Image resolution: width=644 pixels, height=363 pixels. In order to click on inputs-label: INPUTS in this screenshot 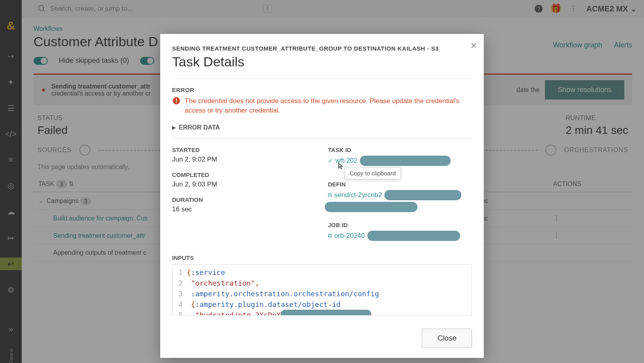, I will do `click(322, 258)`.